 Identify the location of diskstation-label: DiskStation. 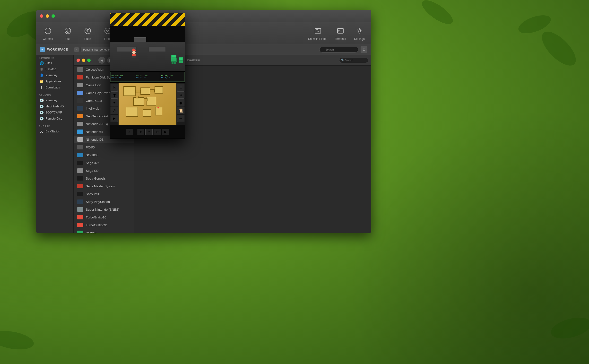
(53, 131).